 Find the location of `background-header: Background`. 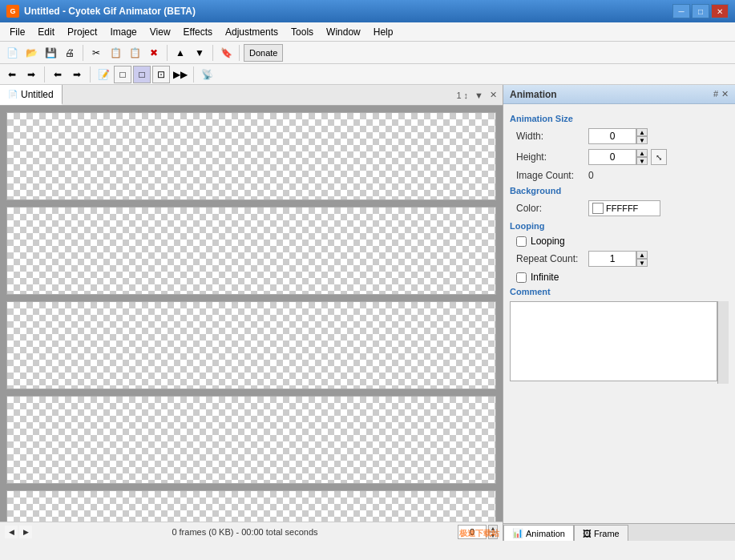

background-header: Background is located at coordinates (619, 191).